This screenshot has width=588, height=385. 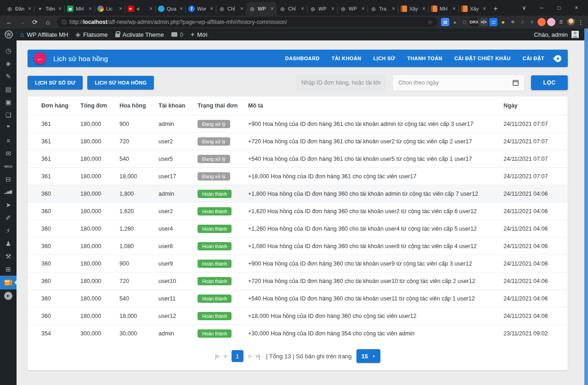 I want to click on last-page-icon: >|, so click(x=257, y=357).